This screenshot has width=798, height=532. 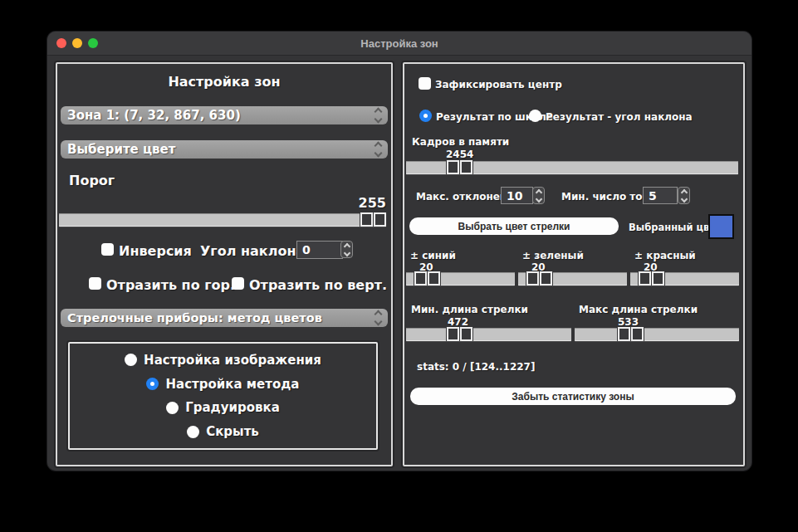 What do you see at coordinates (631, 334) in the screenshot?
I see `max-arrow-length-slider-thumb` at bounding box center [631, 334].